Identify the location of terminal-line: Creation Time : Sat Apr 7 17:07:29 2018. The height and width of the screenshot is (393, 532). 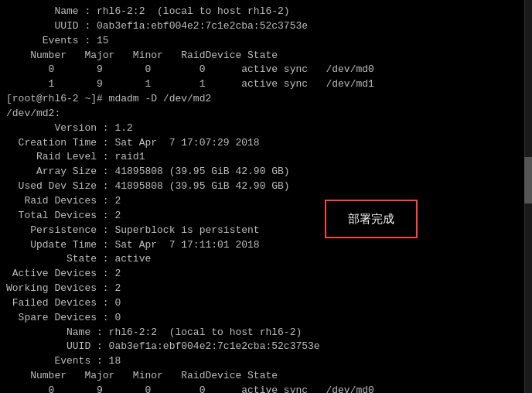
(266, 144).